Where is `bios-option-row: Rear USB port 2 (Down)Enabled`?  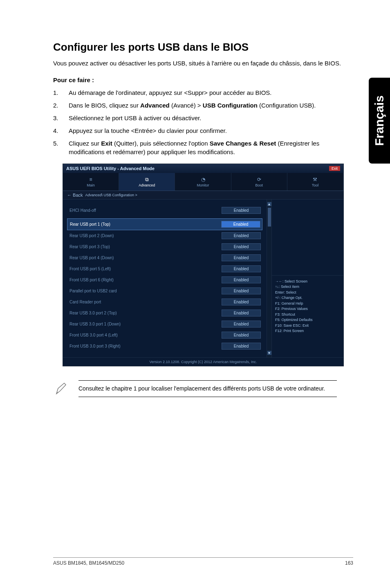 bios-option-row: Rear USB port 2 (Down)Enabled is located at coordinates (165, 236).